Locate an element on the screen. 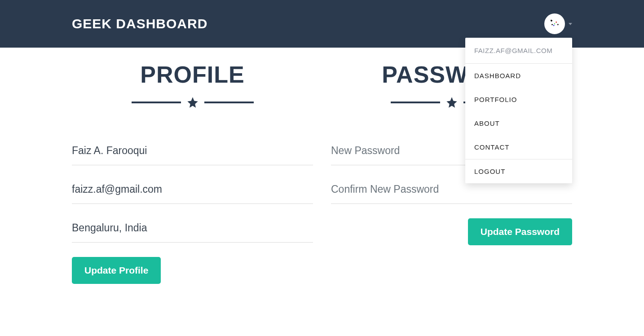 Image resolution: width=644 pixels, height=336 pixels. brand-title: GEEK DASHBOARD is located at coordinates (140, 24).